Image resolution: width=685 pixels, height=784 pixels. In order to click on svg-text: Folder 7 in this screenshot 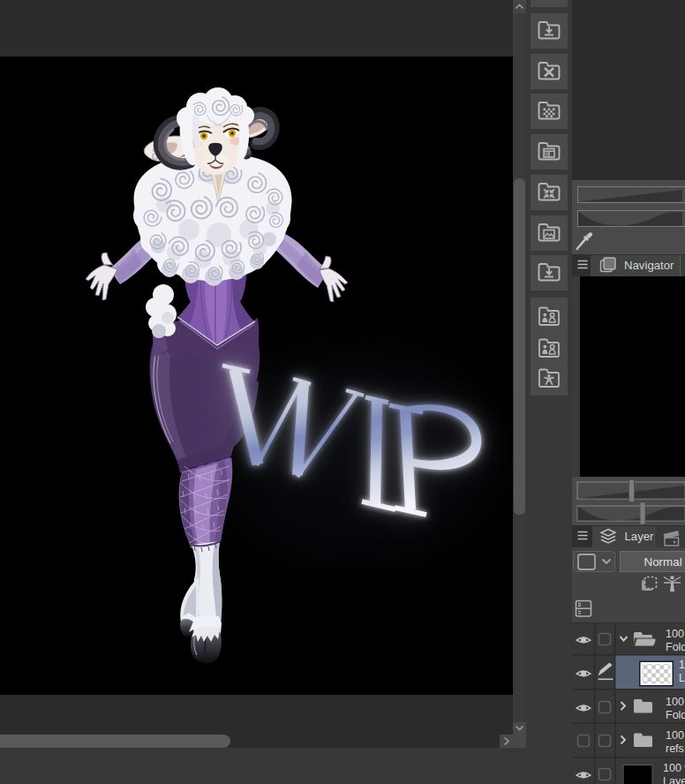, I will do `click(675, 647)`.